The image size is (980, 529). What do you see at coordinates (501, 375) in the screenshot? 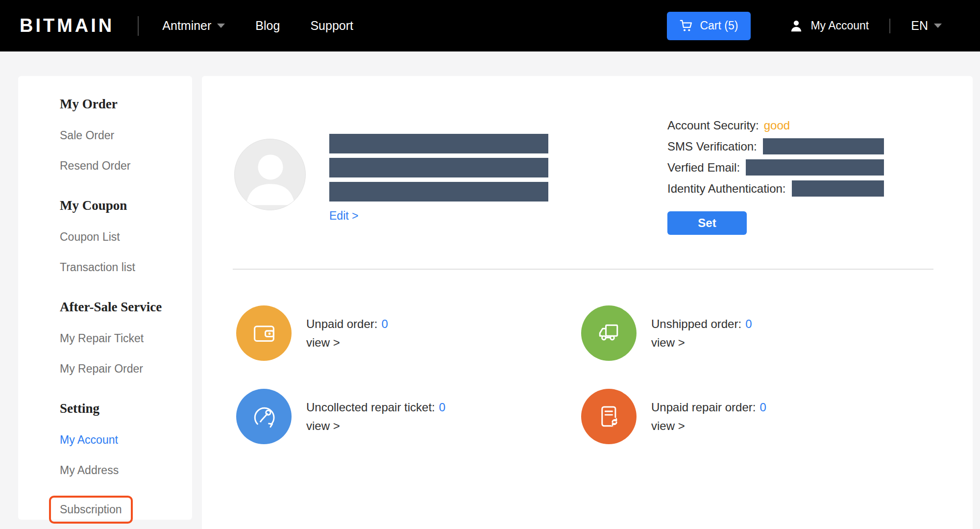
I see `order-stats: Unpaid order:0 view > Unshipped order:0` at bounding box center [501, 375].